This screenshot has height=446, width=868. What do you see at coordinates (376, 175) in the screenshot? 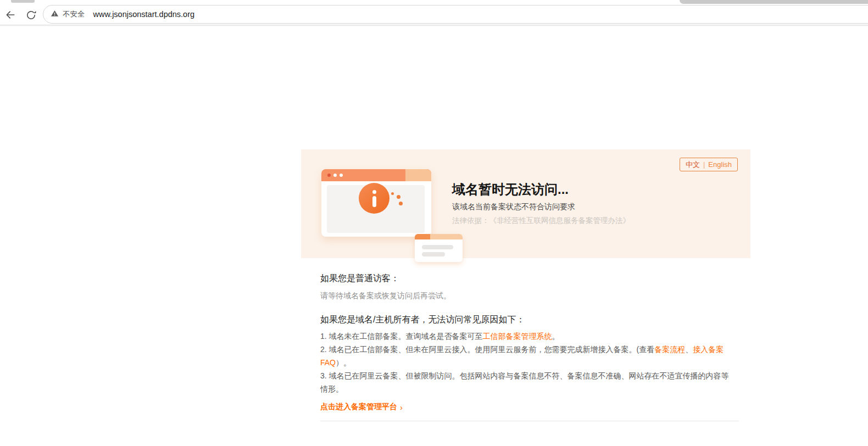
I see `illustration-card-header` at bounding box center [376, 175].